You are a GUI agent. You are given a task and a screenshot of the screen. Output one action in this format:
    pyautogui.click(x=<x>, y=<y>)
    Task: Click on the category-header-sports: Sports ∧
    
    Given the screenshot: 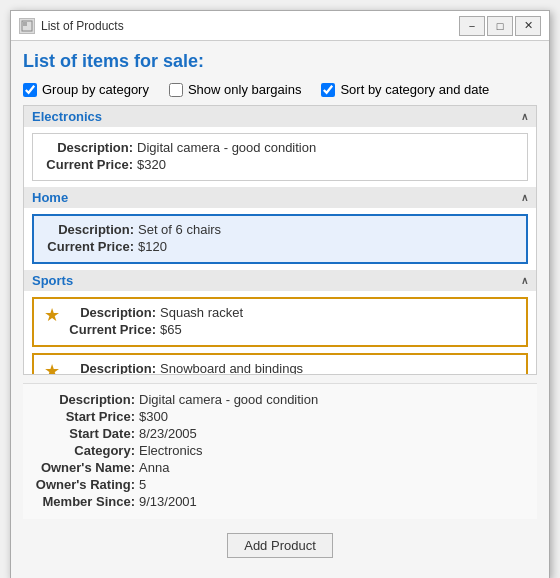 What is the action you would take?
    pyautogui.click(x=280, y=280)
    